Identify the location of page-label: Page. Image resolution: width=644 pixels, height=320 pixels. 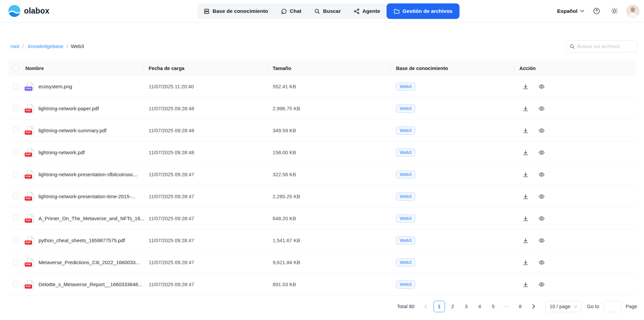
(631, 306).